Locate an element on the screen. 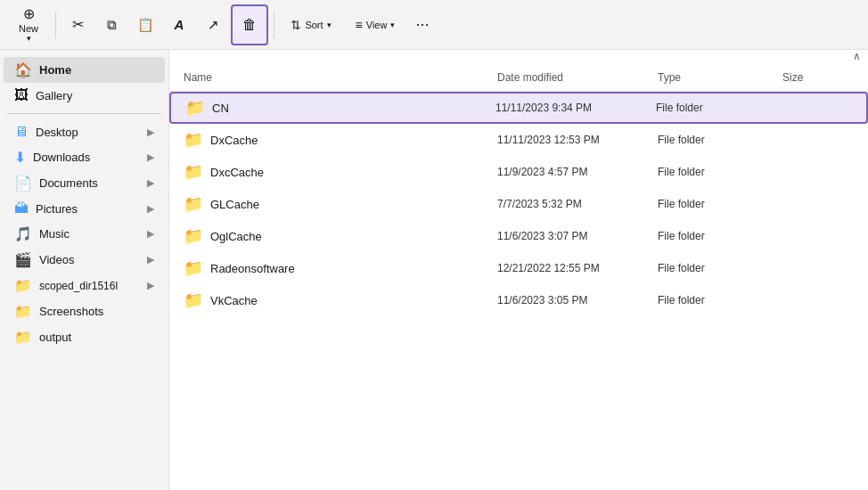 The height and width of the screenshot is (490, 868). file-name-label: Radeonsoftware is located at coordinates (253, 269).